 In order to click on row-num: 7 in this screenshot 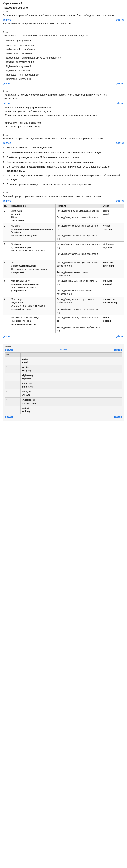, I will do `click(6, 324)`.